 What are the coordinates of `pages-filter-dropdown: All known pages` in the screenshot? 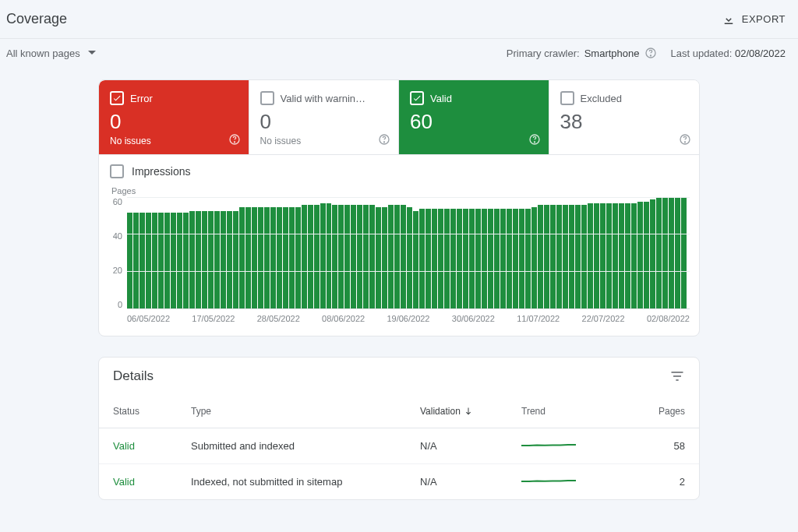 It's located at (51, 53).